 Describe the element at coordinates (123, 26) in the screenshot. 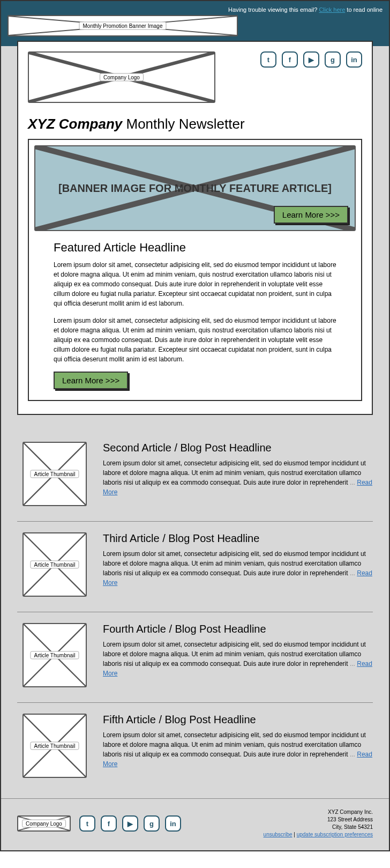

I see `promo-banner-image: Monthly Promotion Banner Image` at that location.